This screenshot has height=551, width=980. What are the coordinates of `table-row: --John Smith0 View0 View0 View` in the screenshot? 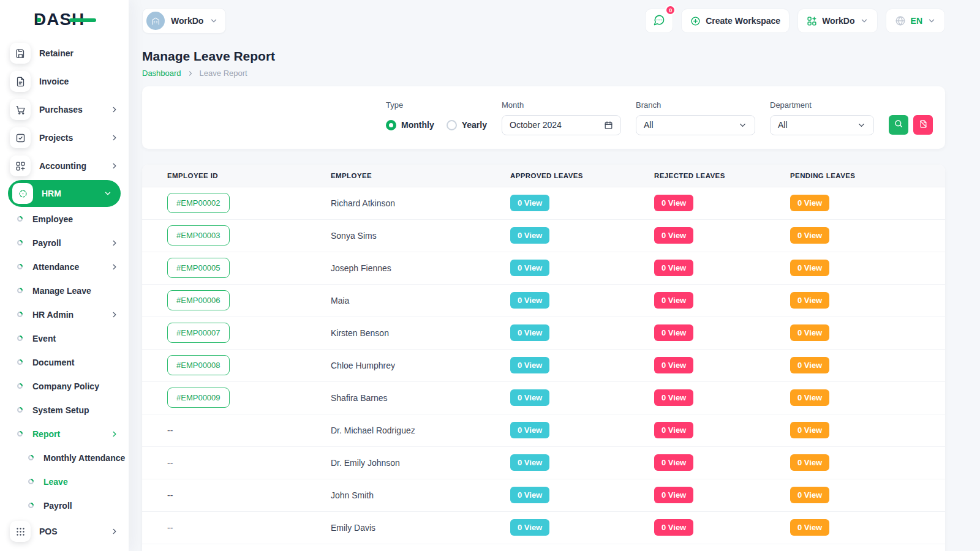 It's located at (544, 495).